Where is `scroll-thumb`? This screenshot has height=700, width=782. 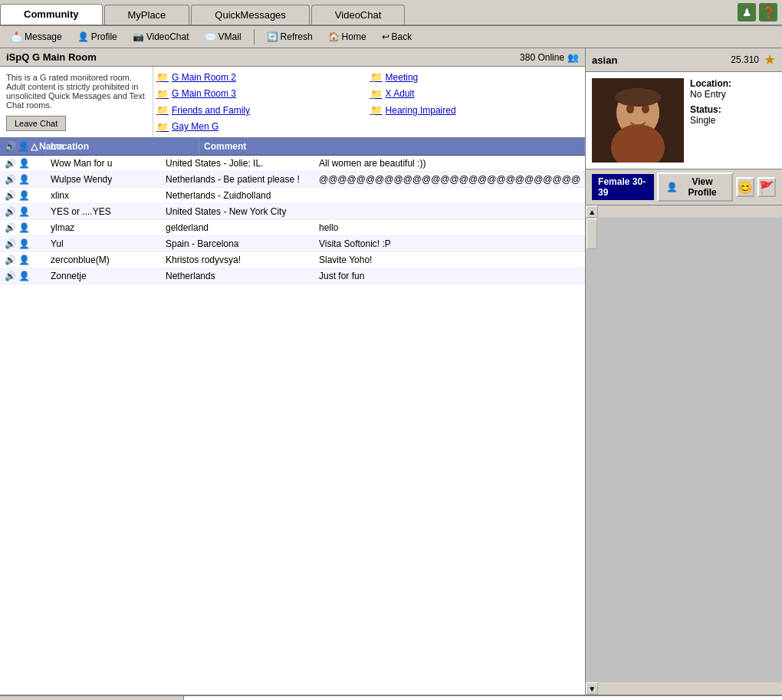
scroll-thumb is located at coordinates (592, 234).